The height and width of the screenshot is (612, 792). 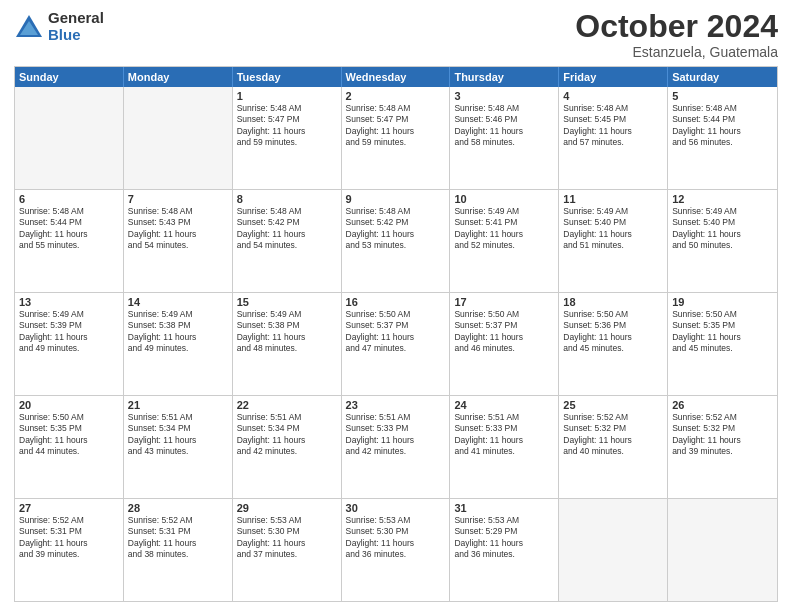 What do you see at coordinates (504, 199) in the screenshot?
I see `day-number: 10` at bounding box center [504, 199].